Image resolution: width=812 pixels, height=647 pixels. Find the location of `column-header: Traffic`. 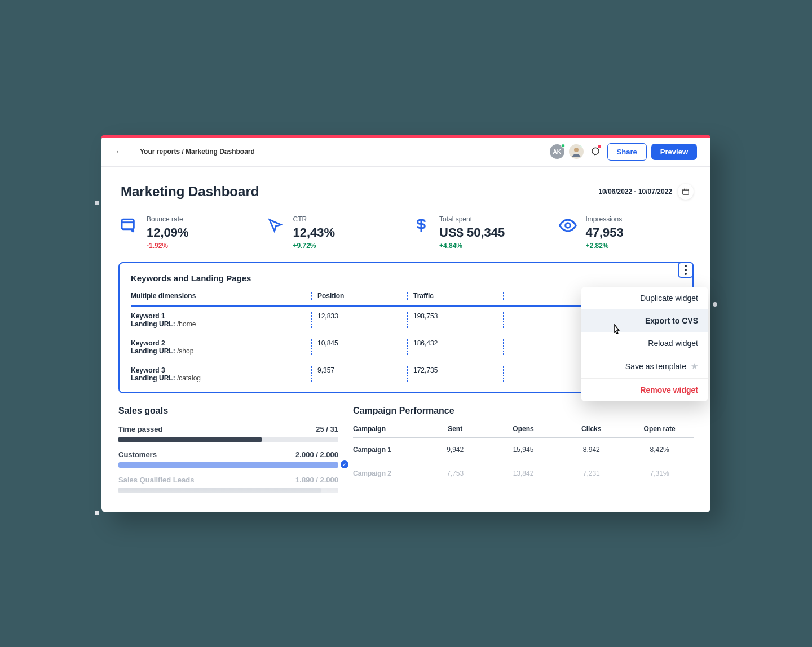

column-header: Traffic is located at coordinates (455, 296).